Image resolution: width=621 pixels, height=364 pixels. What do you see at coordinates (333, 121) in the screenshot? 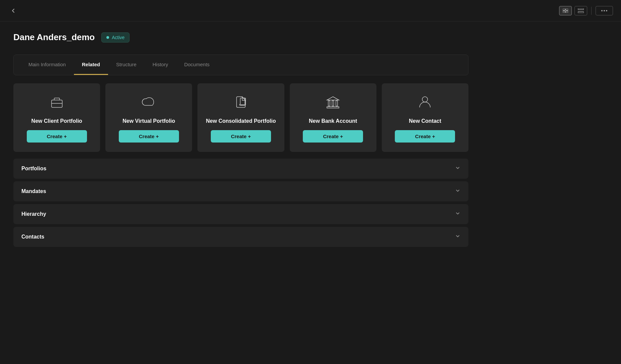
I see `card-title-bank-account: New Bank Account` at bounding box center [333, 121].